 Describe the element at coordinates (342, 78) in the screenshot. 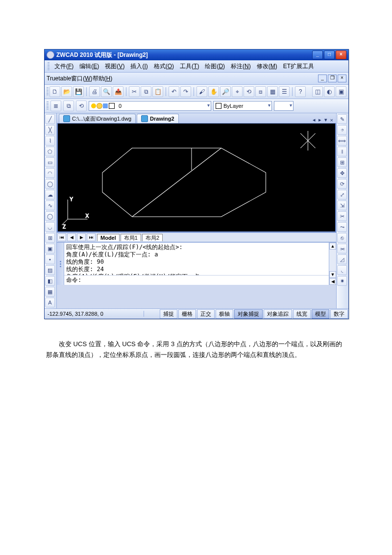

I see `mdi-close-button: ×` at that location.